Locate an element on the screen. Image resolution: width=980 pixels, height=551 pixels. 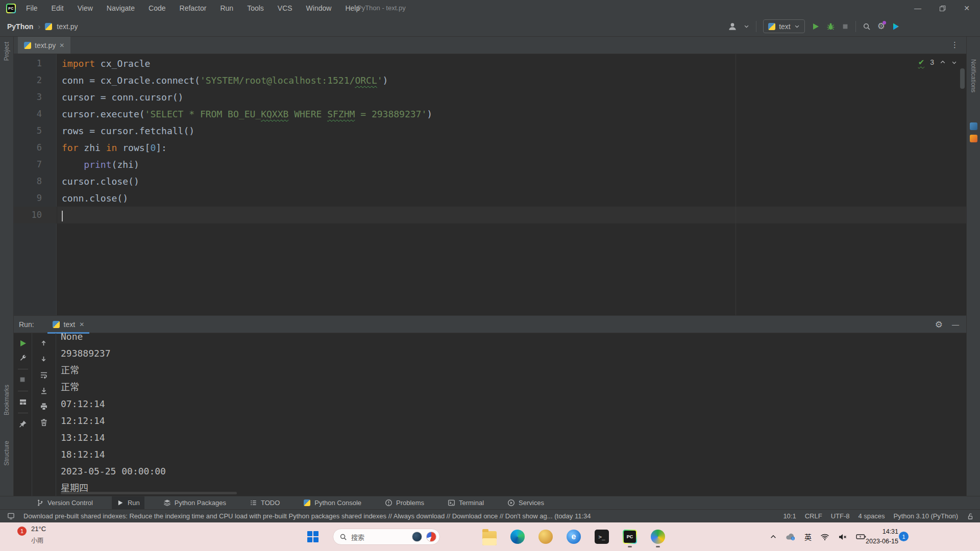
tab-text-py: text.py ✕ is located at coordinates (44, 45).